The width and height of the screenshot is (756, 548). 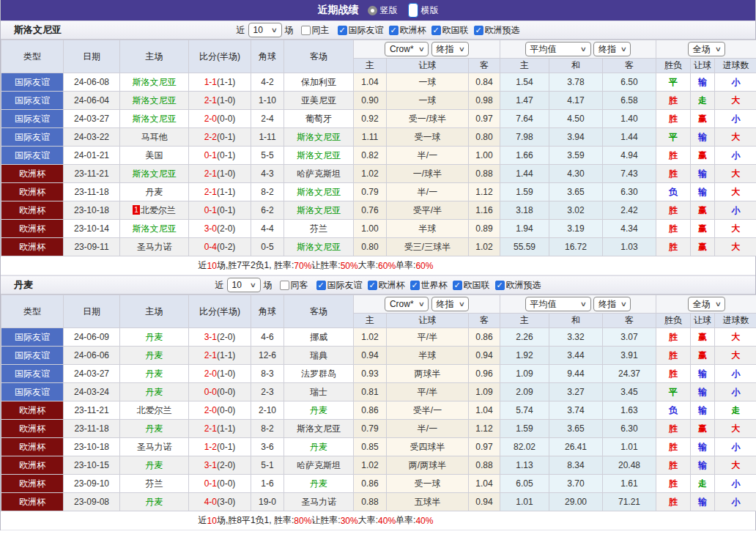 I want to click on league-filter-label: 欧洲预选, so click(x=503, y=31).